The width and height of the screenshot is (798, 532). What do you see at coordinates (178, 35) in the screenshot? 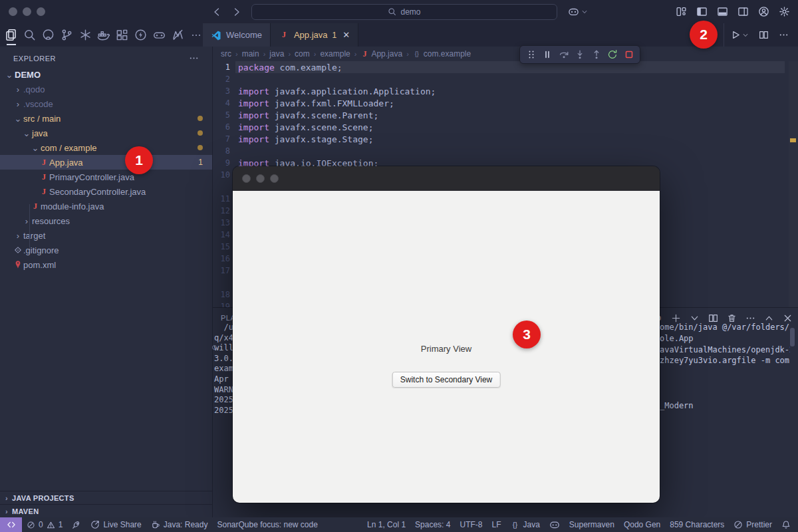
I see `activity-item-supermaven` at bounding box center [178, 35].